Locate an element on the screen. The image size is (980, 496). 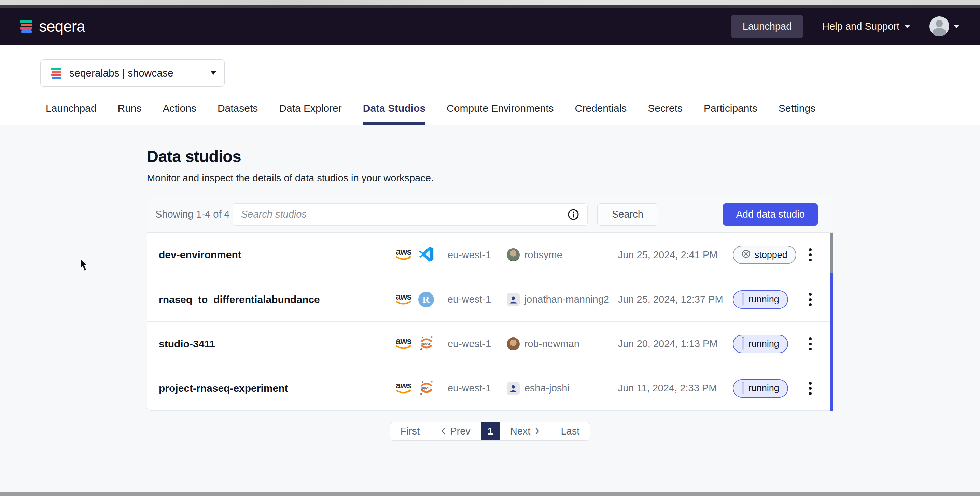
scrollbar-thumb is located at coordinates (832, 253).